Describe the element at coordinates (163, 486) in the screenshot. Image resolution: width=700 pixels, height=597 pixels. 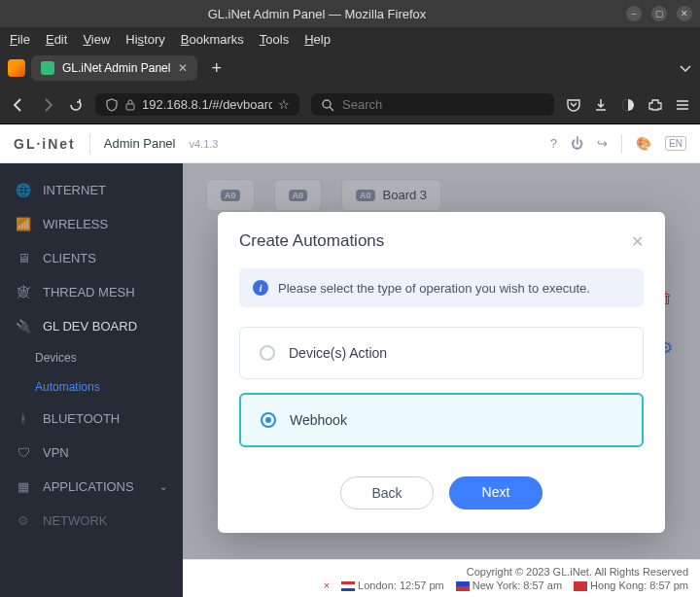
I see `chevron-down-icon: ⌄` at that location.